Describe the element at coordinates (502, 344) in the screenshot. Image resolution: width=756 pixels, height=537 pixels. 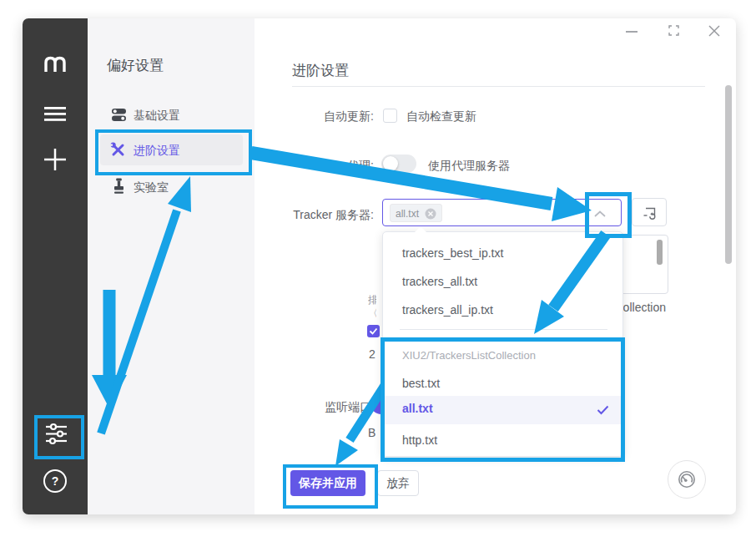
I see `tracker-dropdown: trackers_best_ip.txt trackers_all.txt tr…` at that location.